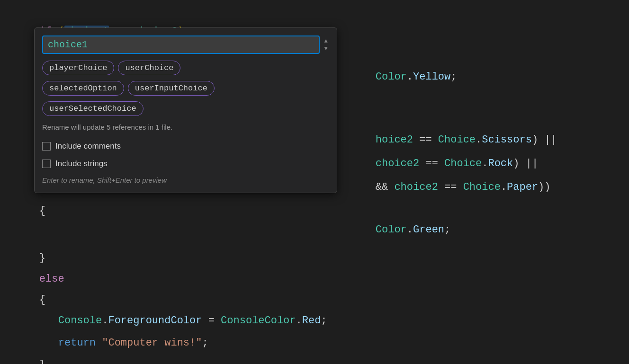  I want to click on code-line-color-green: Color.Green;, so click(401, 230).